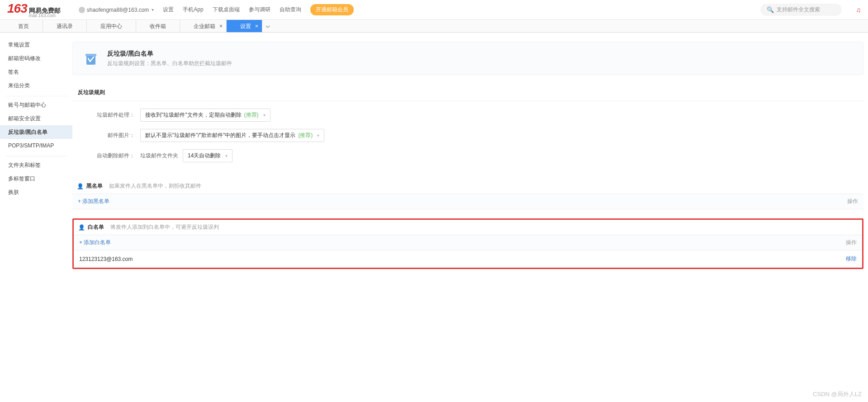  I want to click on sidebar-item-antispam: 反垃圾/黑白名单, so click(36, 132).